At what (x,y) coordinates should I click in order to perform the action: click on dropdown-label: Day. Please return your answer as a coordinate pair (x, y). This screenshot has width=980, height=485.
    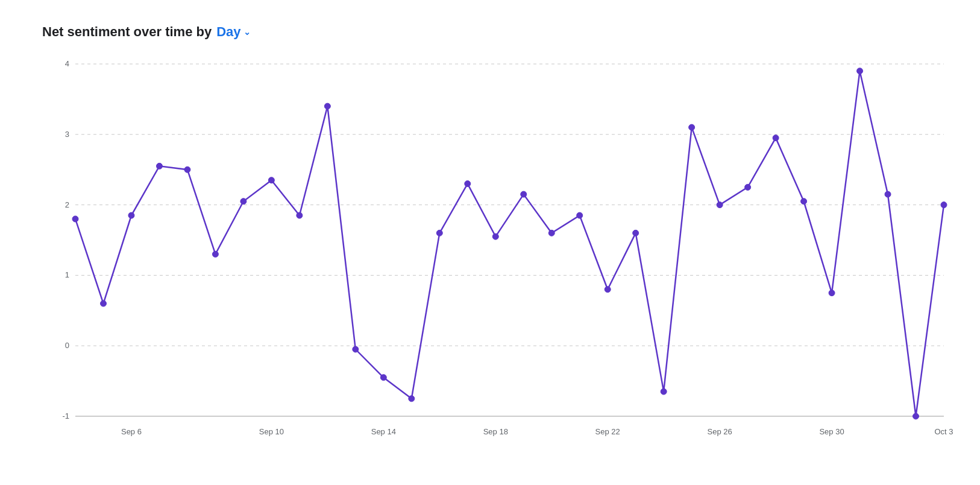
    Looking at the image, I should click on (228, 32).